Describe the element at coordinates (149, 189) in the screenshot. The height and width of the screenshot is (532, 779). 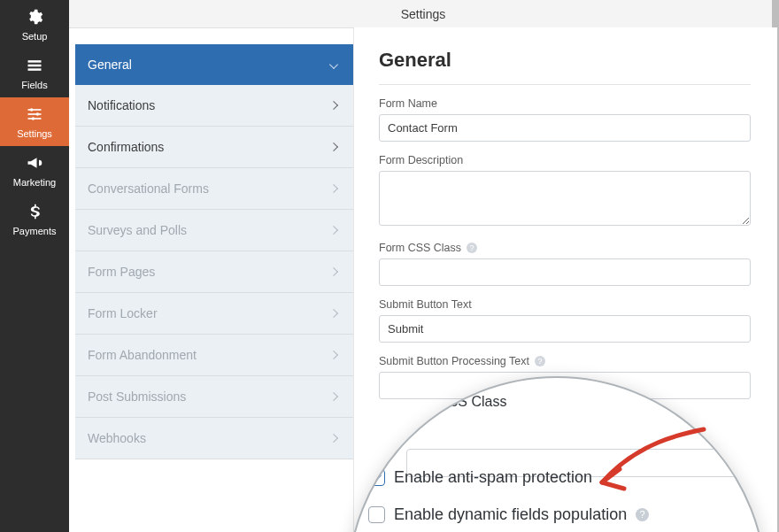
I see `side-item-label: Conversational Forms` at that location.